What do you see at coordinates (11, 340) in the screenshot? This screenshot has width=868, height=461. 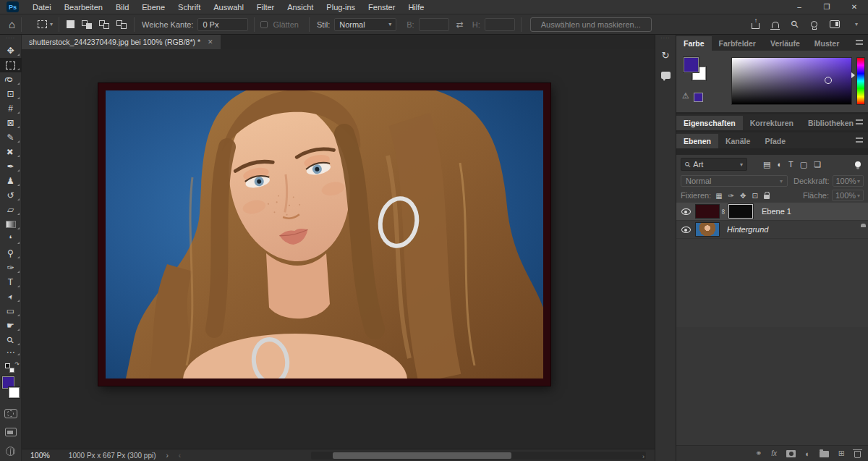 I see `zoom-tool: ⚲` at bounding box center [11, 340].